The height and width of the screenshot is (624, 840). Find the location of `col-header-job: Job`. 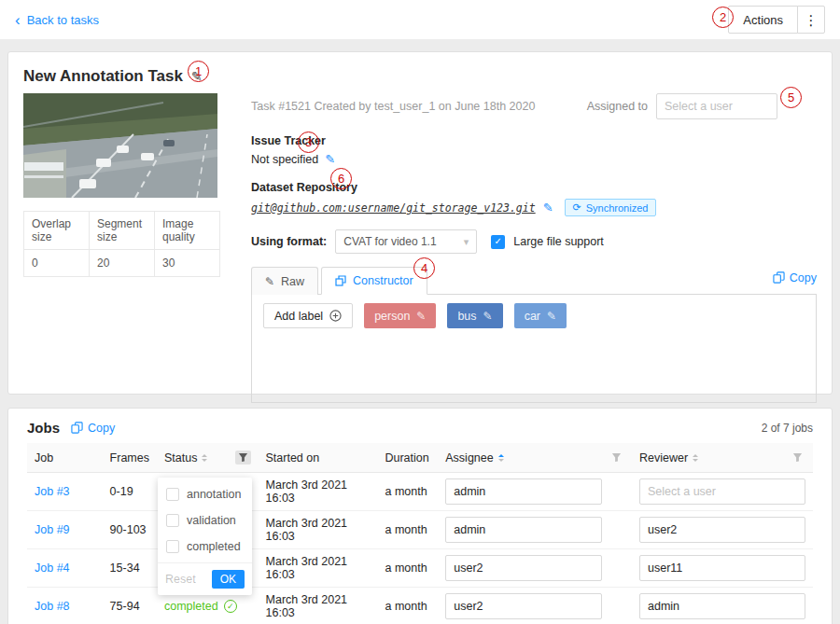

col-header-job: Job is located at coordinates (65, 458).